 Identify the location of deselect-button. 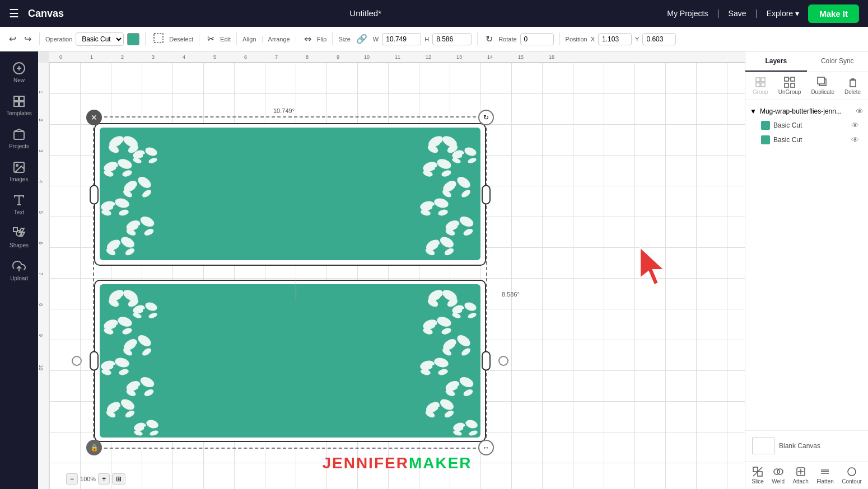
(158, 39).